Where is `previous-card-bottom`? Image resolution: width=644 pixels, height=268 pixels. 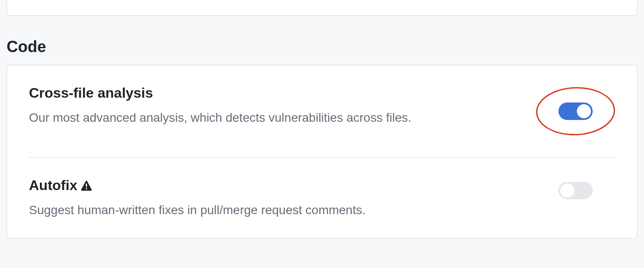 previous-card-bottom is located at coordinates (322, 8).